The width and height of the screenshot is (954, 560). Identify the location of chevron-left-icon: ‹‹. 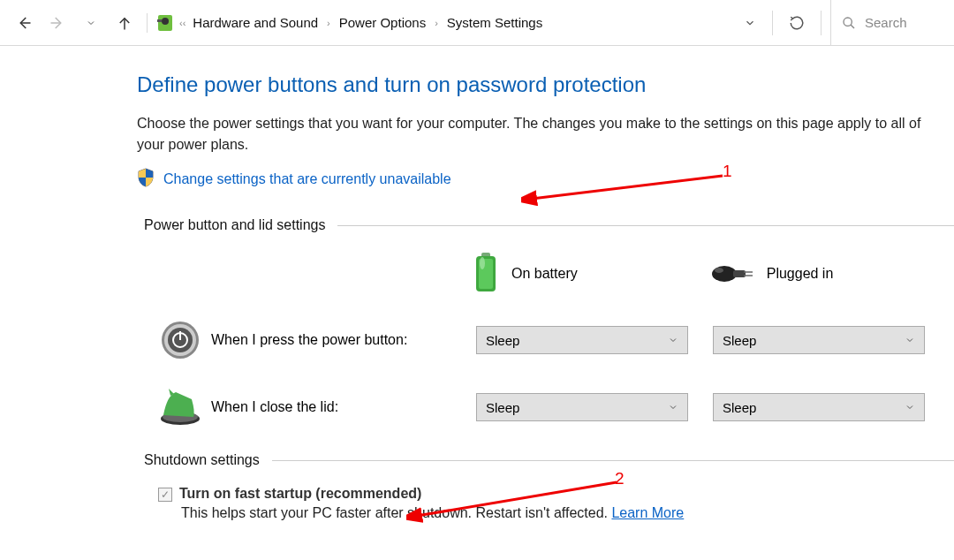
(182, 23).